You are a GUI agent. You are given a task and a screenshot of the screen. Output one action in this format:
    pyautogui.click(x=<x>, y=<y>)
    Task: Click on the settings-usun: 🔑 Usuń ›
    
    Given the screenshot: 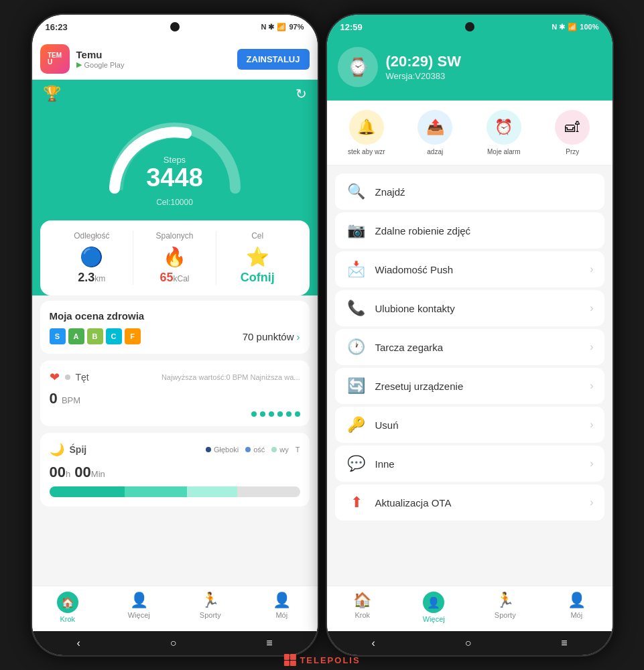 What is the action you would take?
    pyautogui.click(x=470, y=425)
    